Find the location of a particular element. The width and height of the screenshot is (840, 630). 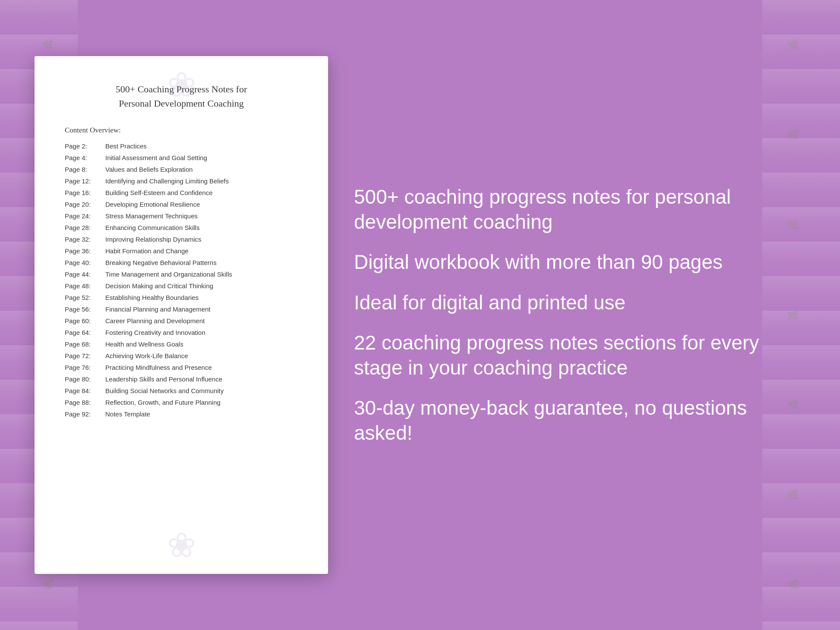

toc-page-16: Page 64: is located at coordinates (84, 332).